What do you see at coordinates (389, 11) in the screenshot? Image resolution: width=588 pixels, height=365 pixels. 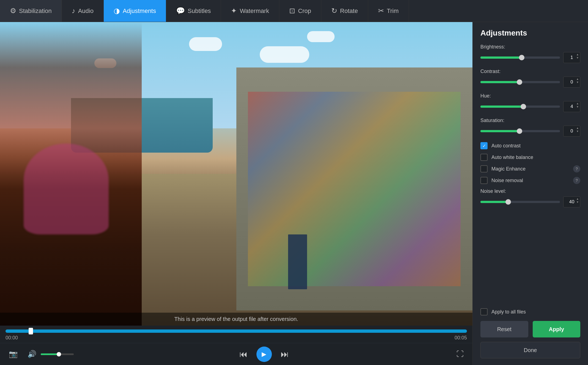 I see `nav-trim: ✂ Trim` at bounding box center [389, 11].